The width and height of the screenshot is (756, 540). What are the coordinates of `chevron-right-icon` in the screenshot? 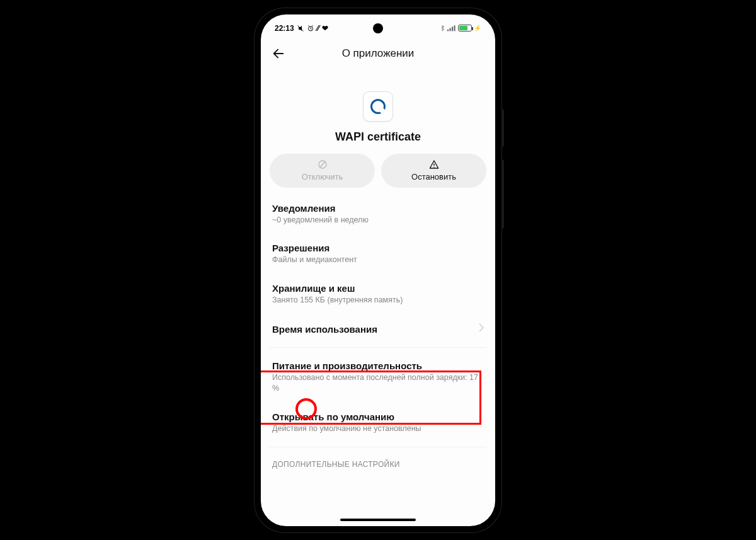 It's located at (481, 329).